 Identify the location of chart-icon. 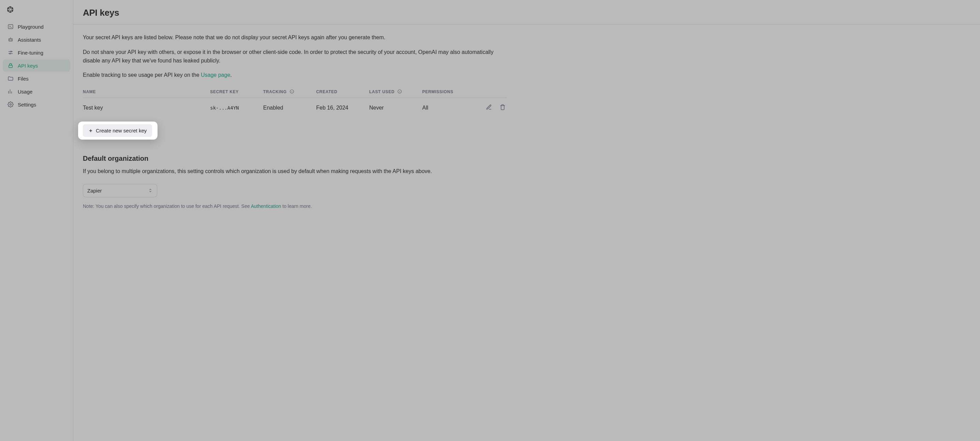
(11, 91).